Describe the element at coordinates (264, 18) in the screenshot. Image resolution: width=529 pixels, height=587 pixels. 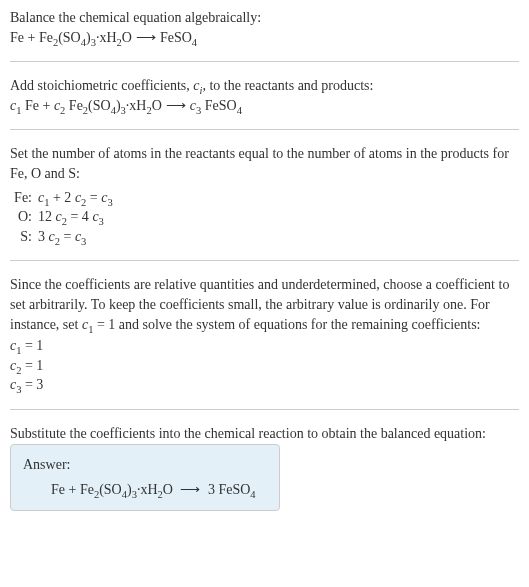
I see `intro-text: Balance the chemical equation algebraica…` at that location.